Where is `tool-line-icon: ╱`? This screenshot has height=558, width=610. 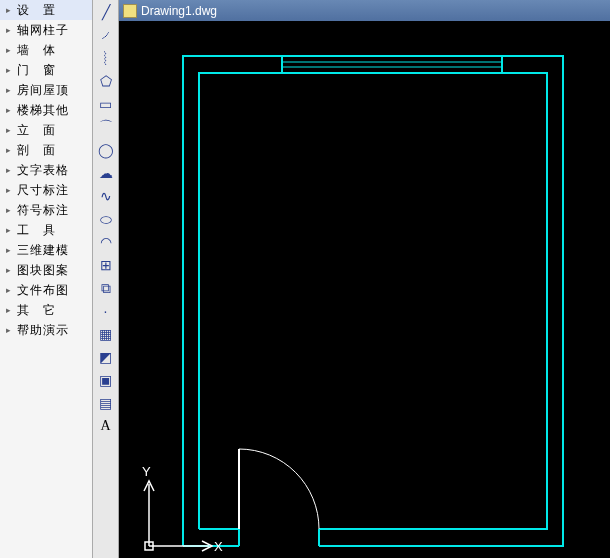 tool-line-icon: ╱ is located at coordinates (106, 12).